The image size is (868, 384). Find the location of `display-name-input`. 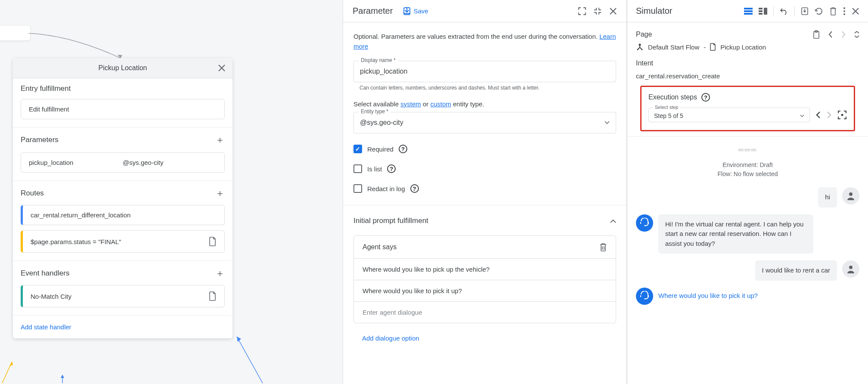

display-name-input is located at coordinates (485, 71).